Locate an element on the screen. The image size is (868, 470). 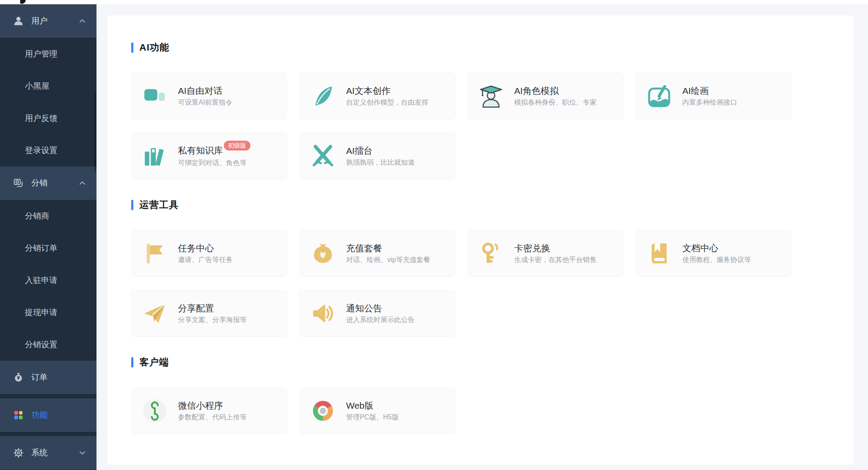
card-doc-center: 文档中心 使用教程、服务协议等 is located at coordinates (714, 253).